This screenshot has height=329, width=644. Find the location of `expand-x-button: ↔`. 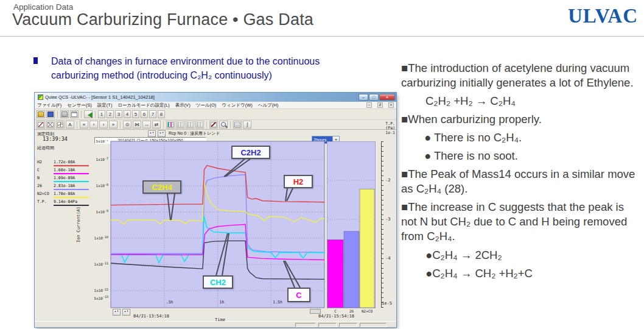

expand-x-button: ↔ is located at coordinates (147, 124).